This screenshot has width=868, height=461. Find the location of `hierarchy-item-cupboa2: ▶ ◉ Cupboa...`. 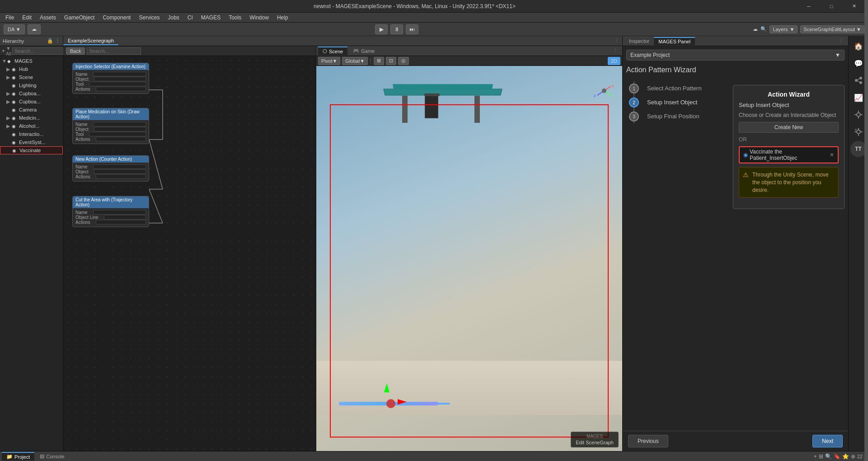

hierarchy-item-cupboa2: ▶ ◉ Cupboa... is located at coordinates (32, 102).